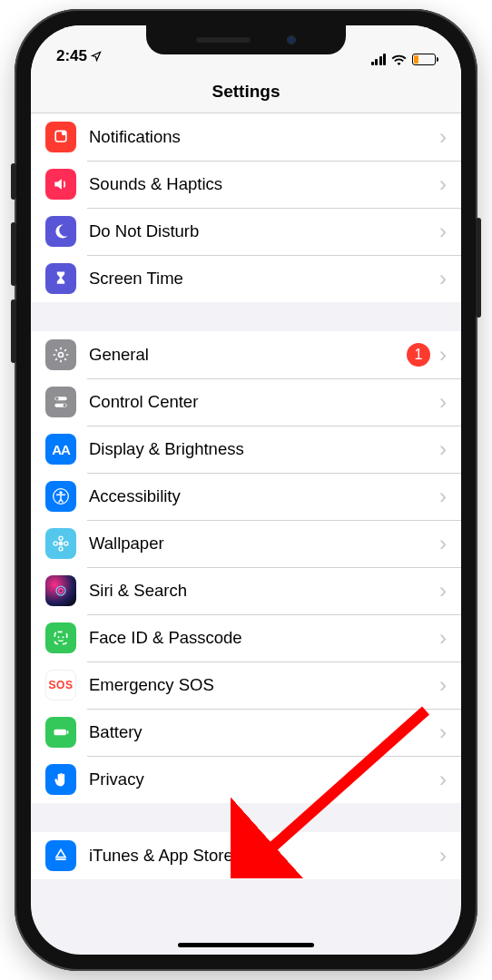  Describe the element at coordinates (246, 449) in the screenshot. I see `row-display: AADisplay & Brightness›` at that location.